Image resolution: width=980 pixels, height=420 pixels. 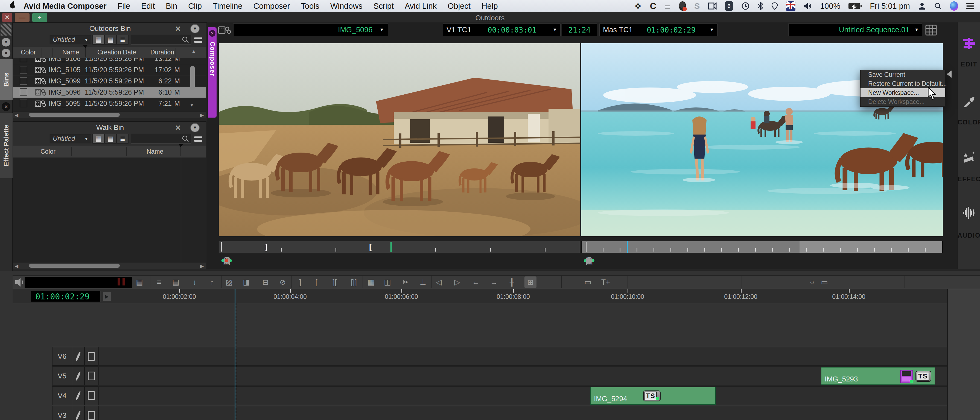 I want to click on menu-item: Timeline, so click(x=228, y=6).